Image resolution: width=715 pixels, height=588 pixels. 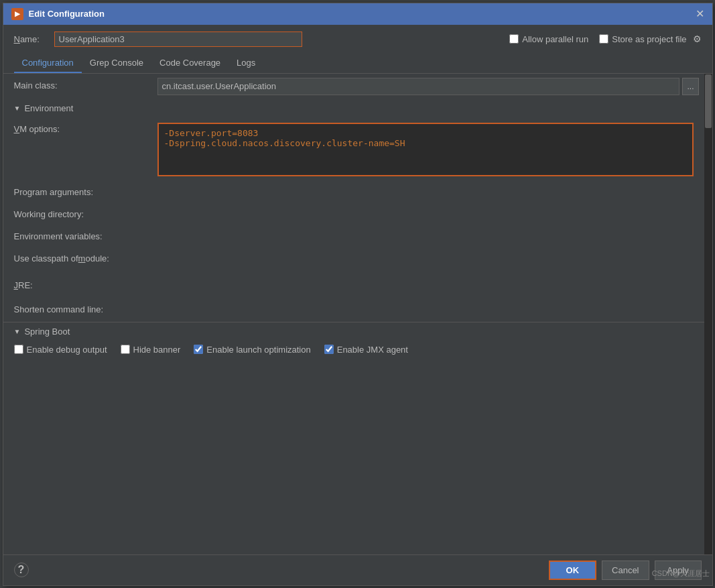 What do you see at coordinates (19, 349) in the screenshot?
I see `enable-debug-checkbox` at bounding box center [19, 349].